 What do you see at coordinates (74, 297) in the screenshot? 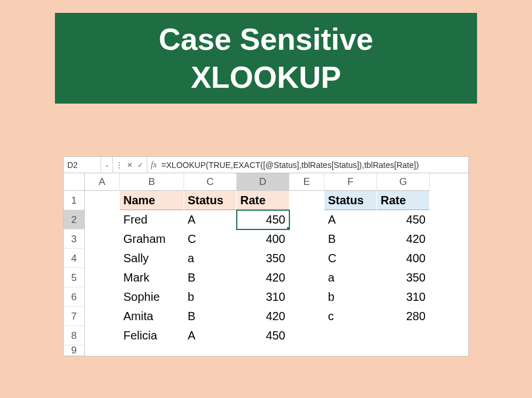
I see `row-header-6: 6` at bounding box center [74, 297].